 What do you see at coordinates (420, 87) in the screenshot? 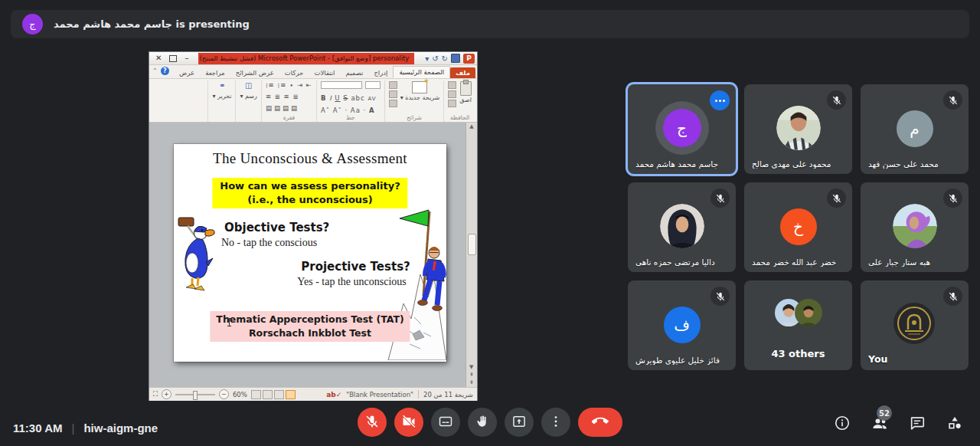
I see `new-slide-icon` at bounding box center [420, 87].